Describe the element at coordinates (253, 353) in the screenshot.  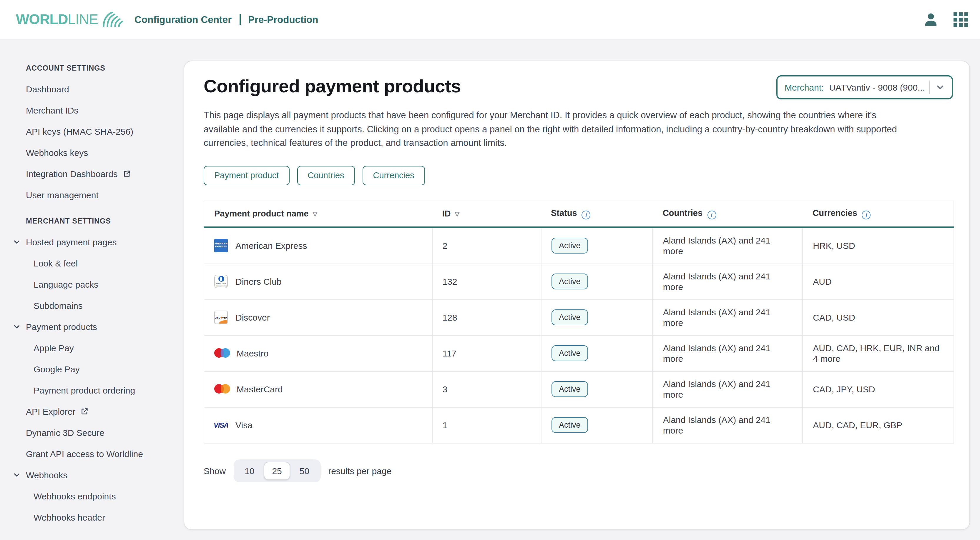
I see `product-name: Maestro` at that location.